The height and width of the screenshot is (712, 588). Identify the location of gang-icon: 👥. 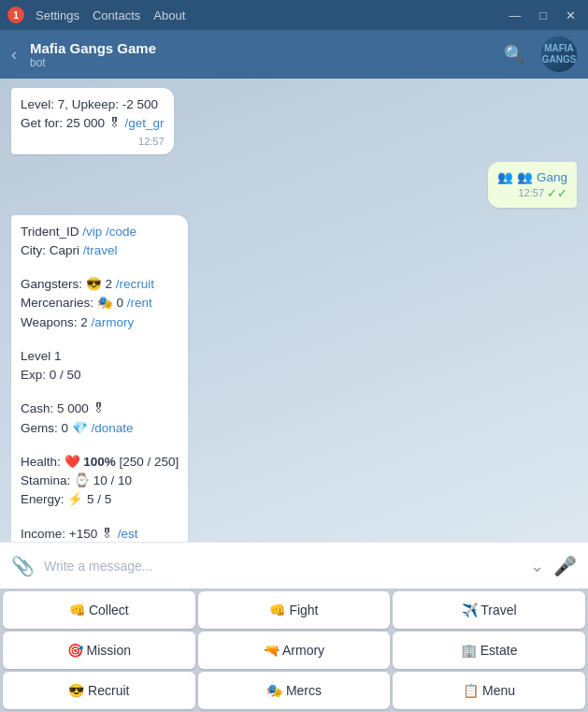
(505, 177).